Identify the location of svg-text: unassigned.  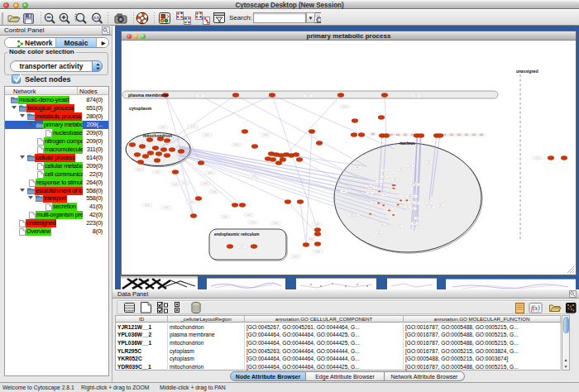
(528, 71).